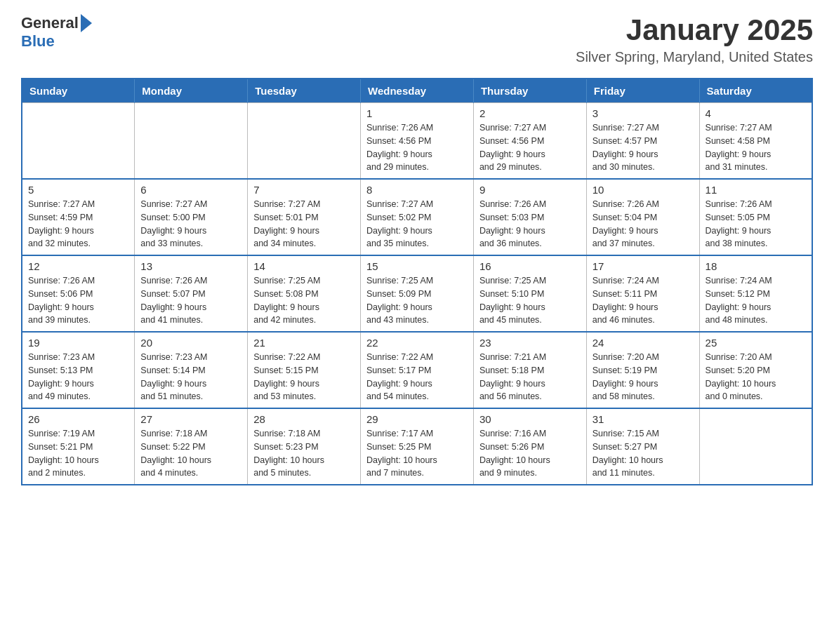  I want to click on day-info: Sunrise: 7:27 AM Sunset: 4:57 PM Dayligh…, so click(643, 147).